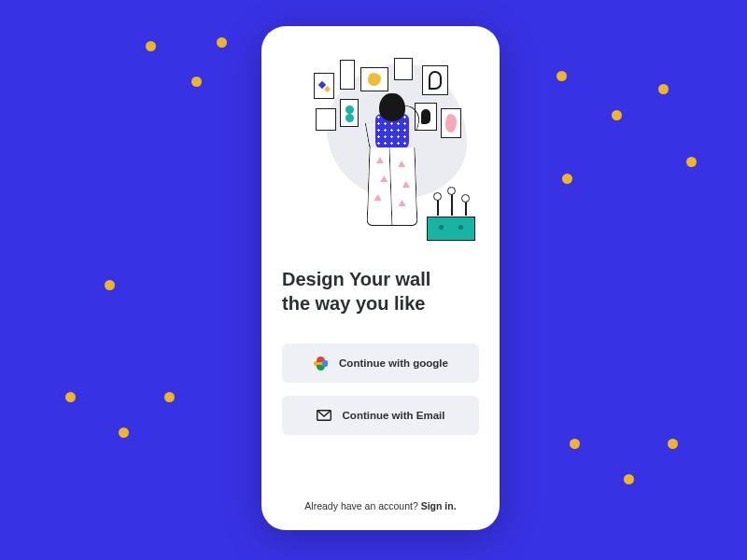 This screenshot has width=747, height=560. What do you see at coordinates (362, 506) in the screenshot?
I see `footer-prefix: Already have an account?` at bounding box center [362, 506].